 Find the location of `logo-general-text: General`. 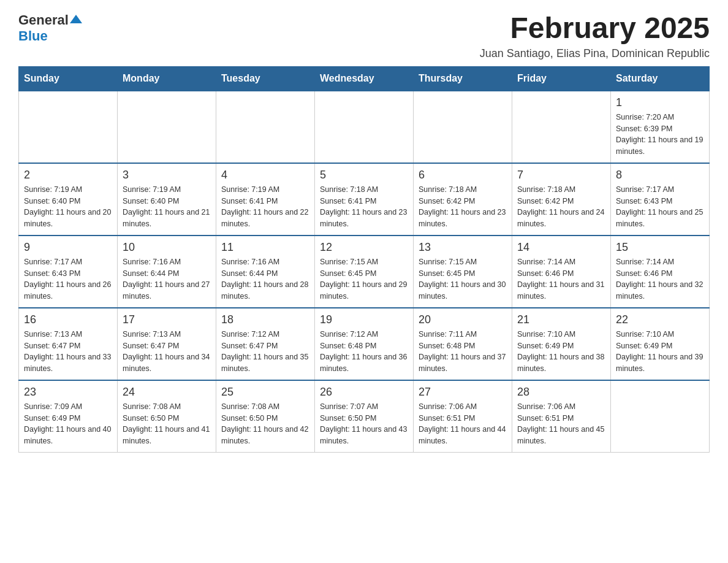

logo-general-text: General is located at coordinates (44, 20).